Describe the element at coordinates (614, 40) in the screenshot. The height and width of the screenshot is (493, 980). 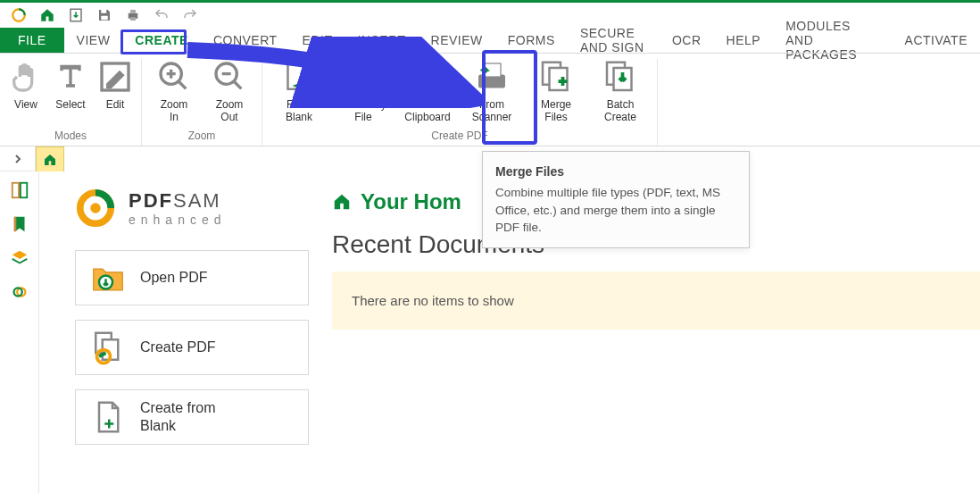
I see `menu-secure-and-sign: SECURE AND SIGN` at that location.